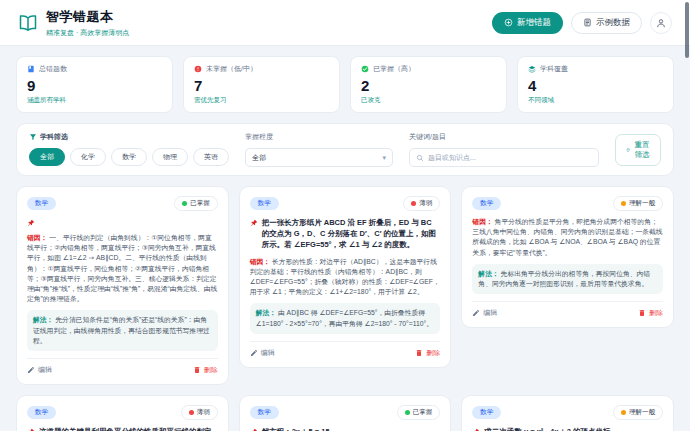 This screenshot has height=431, width=690. What do you see at coordinates (94, 84) in the screenshot?
I see `stat-card-total: 总错题数 9 涵盖所有学科` at bounding box center [94, 84].